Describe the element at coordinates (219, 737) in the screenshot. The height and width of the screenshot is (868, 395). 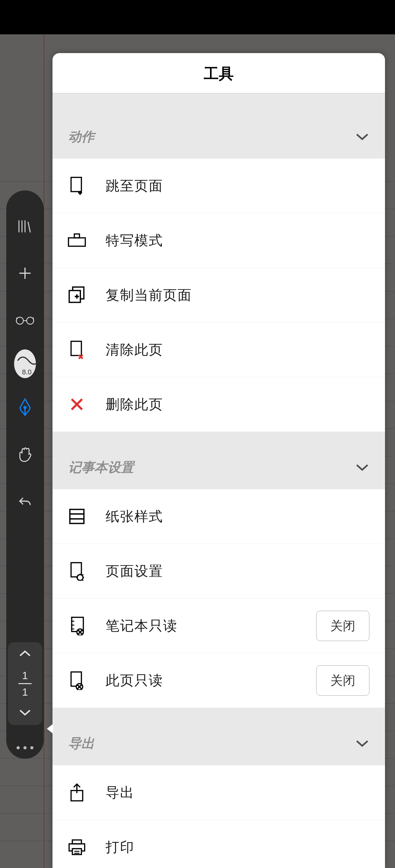
I see `section-header-export: 导出` at that location.